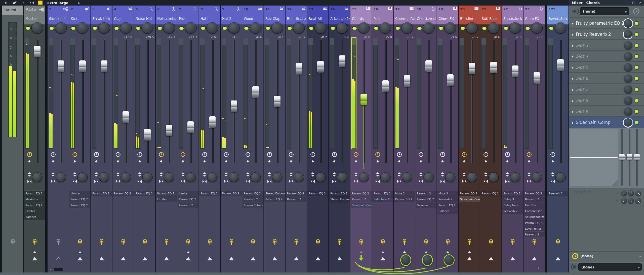 The image size is (644, 275). I want to click on output-target-dropdown: (none)▶, so click(610, 267).